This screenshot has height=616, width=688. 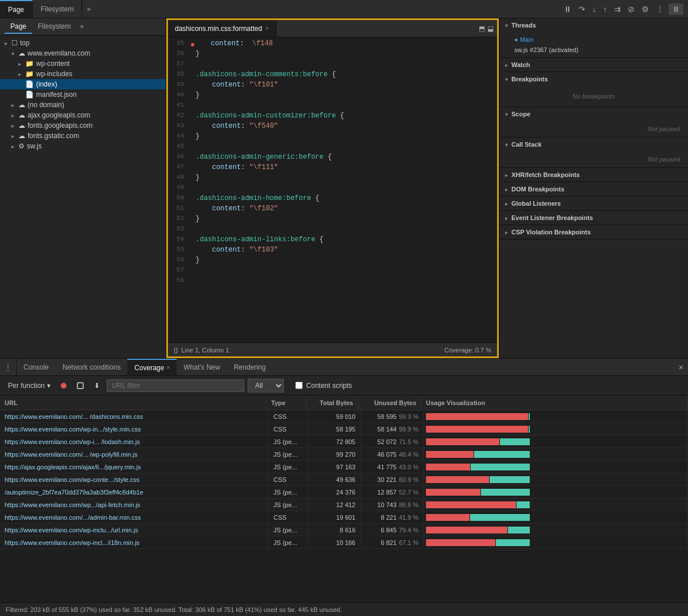 What do you see at coordinates (202, 367) in the screenshot?
I see `tab-whats-new: What's New` at bounding box center [202, 367].